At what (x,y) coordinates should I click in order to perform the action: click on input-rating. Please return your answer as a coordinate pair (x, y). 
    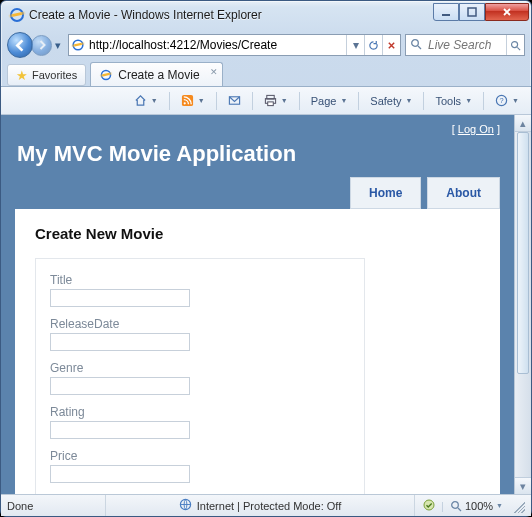
    Looking at the image, I should click on (120, 430).